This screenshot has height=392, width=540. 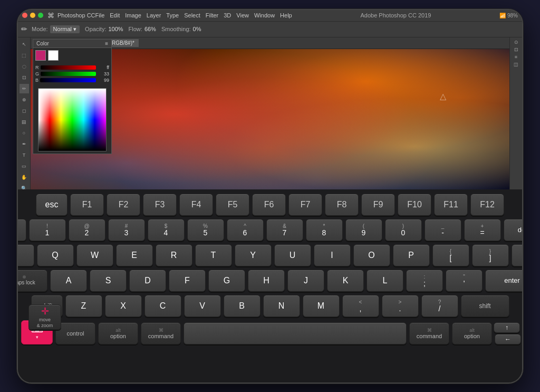 I want to click on key-3: #3, so click(x=127, y=230).